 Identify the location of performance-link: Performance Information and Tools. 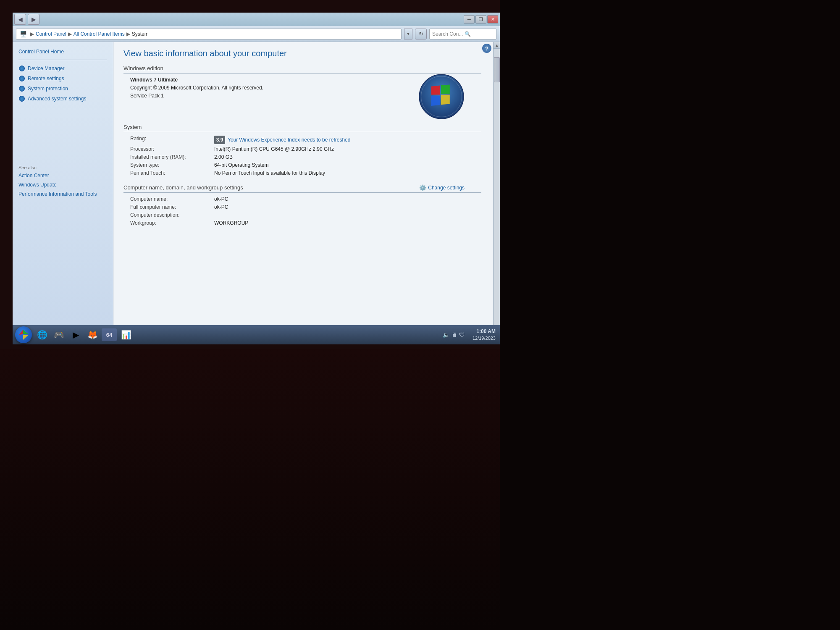
(59, 194).